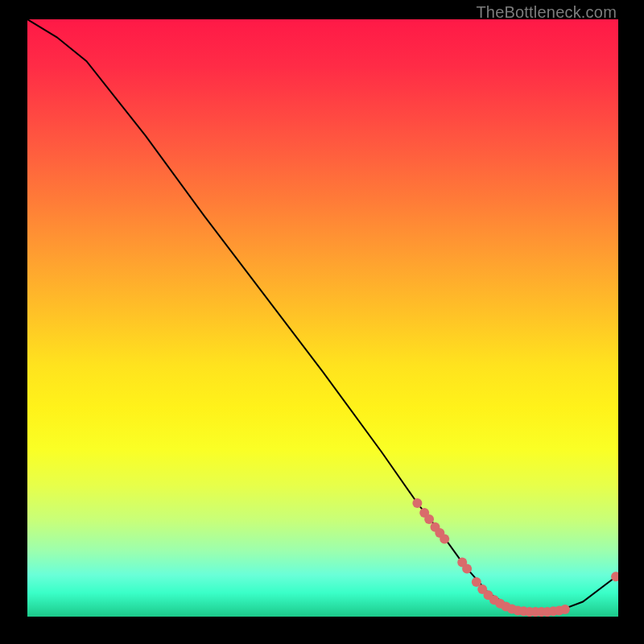 The width and height of the screenshot is (644, 644). What do you see at coordinates (546, 13) in the screenshot?
I see `watermark-text: TheBottleneck.com` at bounding box center [546, 13].